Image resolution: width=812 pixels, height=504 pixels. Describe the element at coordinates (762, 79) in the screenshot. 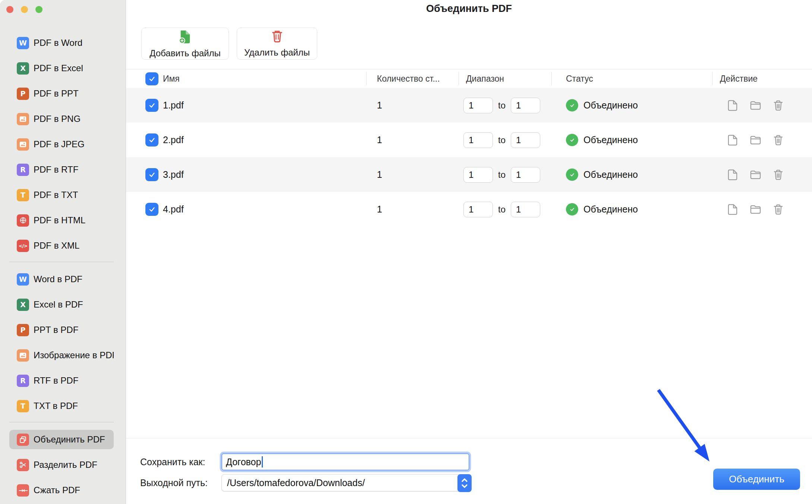

I see `header-action: Действие` at that location.